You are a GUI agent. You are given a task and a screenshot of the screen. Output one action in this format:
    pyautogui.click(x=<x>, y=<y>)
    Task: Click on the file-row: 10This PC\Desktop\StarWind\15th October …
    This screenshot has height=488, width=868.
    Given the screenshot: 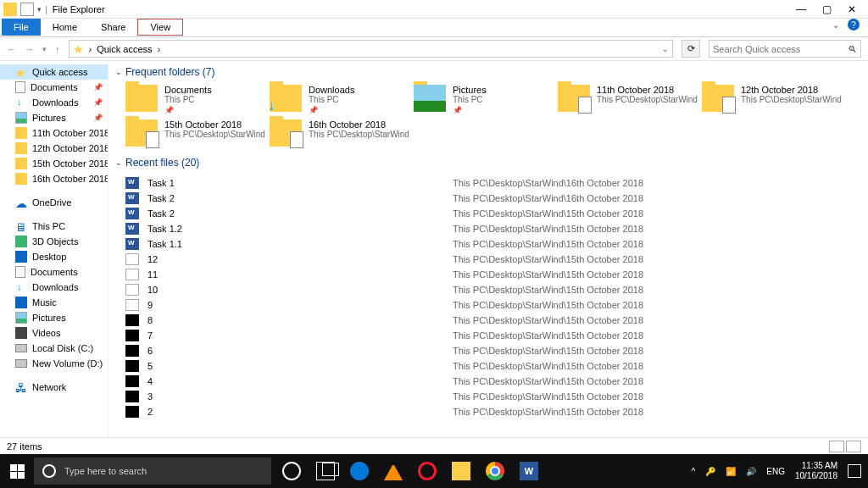 What is the action you would take?
    pyautogui.click(x=497, y=290)
    